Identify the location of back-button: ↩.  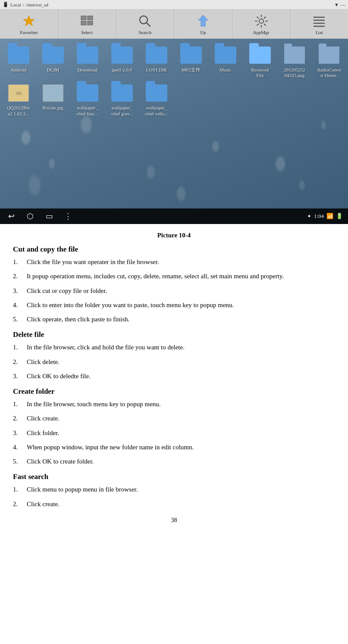
(11, 216).